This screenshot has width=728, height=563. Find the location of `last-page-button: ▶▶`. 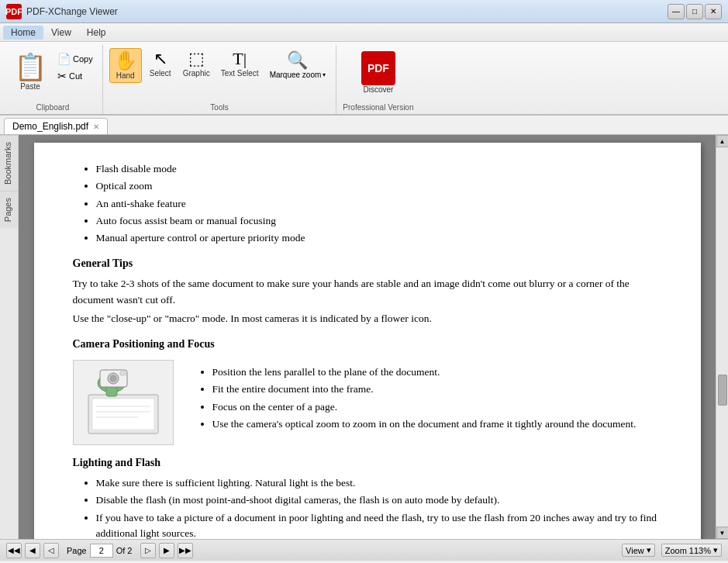

last-page-button: ▶▶ is located at coordinates (185, 551).